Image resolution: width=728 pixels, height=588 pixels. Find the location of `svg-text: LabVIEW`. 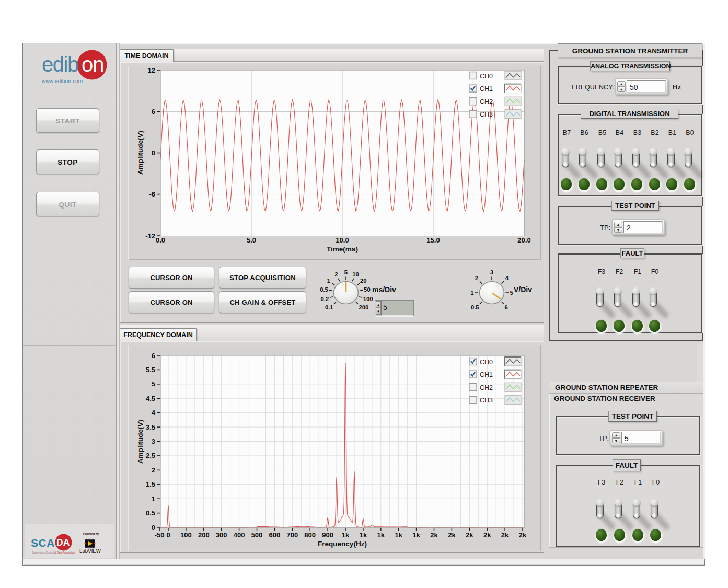

svg-text: LabVIEW is located at coordinates (90, 551).